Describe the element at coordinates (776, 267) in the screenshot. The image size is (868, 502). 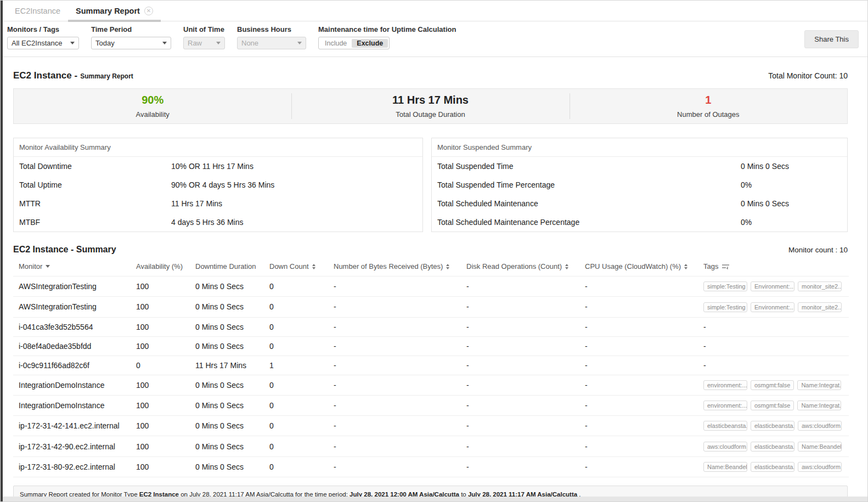
I see `column-header-tags: Tags` at that location.